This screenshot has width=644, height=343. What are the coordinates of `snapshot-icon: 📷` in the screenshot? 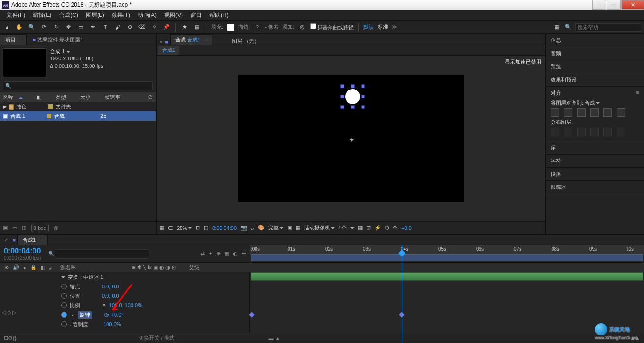 It's located at (244, 228).